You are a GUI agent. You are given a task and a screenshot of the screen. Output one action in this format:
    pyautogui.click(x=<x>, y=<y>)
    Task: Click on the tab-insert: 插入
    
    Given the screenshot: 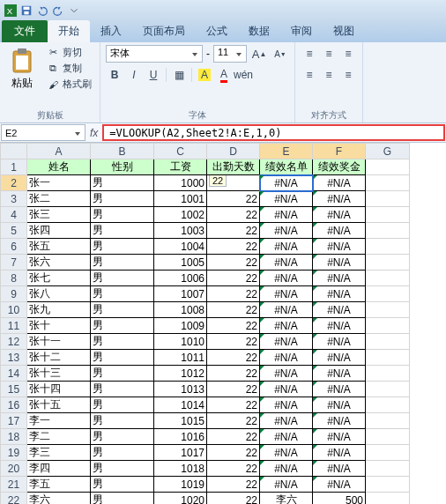 What is the action you would take?
    pyautogui.click(x=111, y=32)
    